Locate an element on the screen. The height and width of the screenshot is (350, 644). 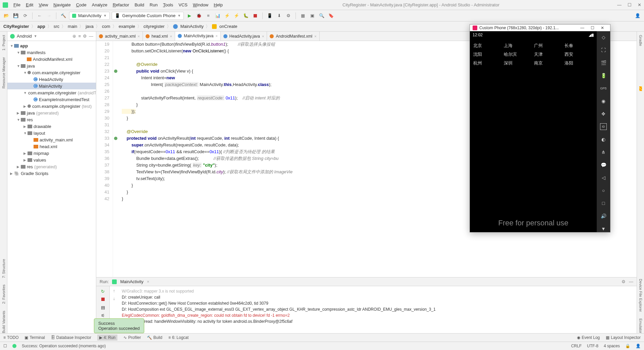
tab-android-manifest: AndroidManifest.xml× is located at coordinates (293, 36).